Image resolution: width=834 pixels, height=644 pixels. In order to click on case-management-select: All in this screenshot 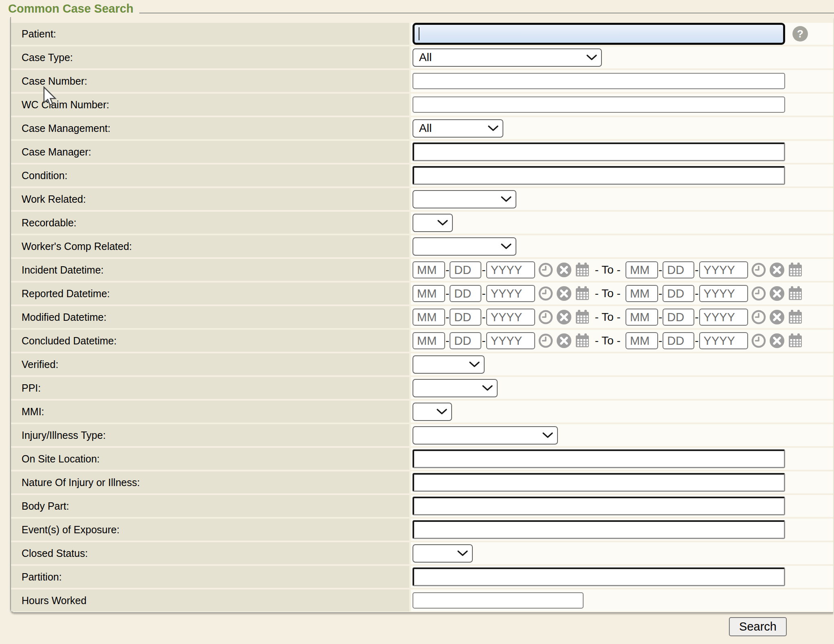, I will do `click(458, 129)`.